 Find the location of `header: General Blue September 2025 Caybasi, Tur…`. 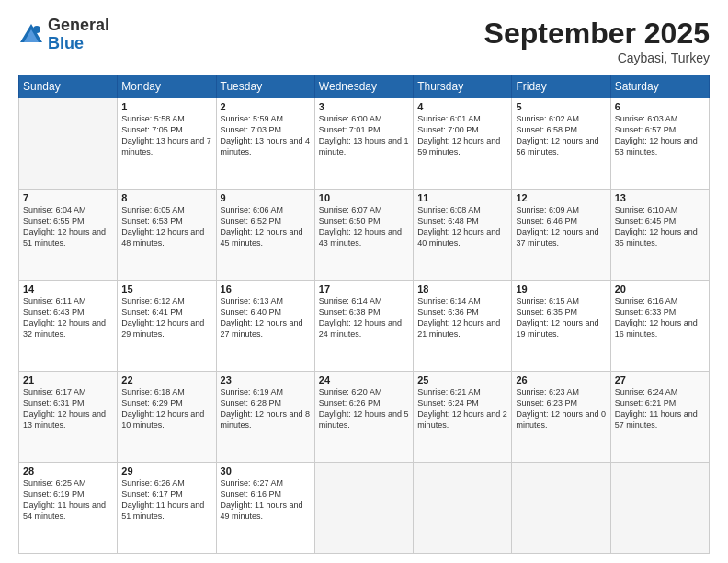

header: General Blue September 2025 Caybasi, Tur… is located at coordinates (364, 40).